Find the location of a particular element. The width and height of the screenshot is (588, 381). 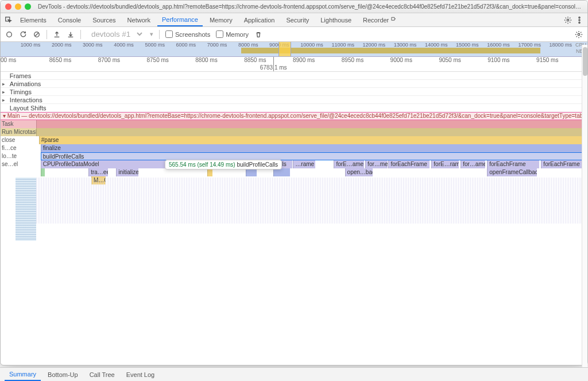

tab-recorder: Recorder is located at coordinates (380, 20).